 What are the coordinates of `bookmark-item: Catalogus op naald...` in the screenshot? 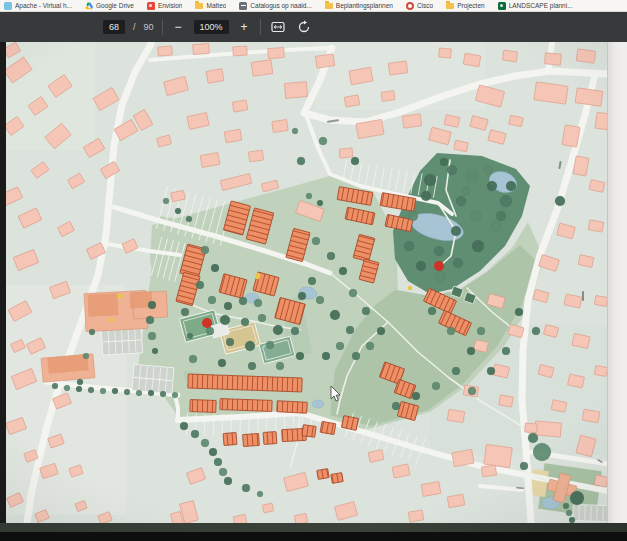 It's located at (275, 6).